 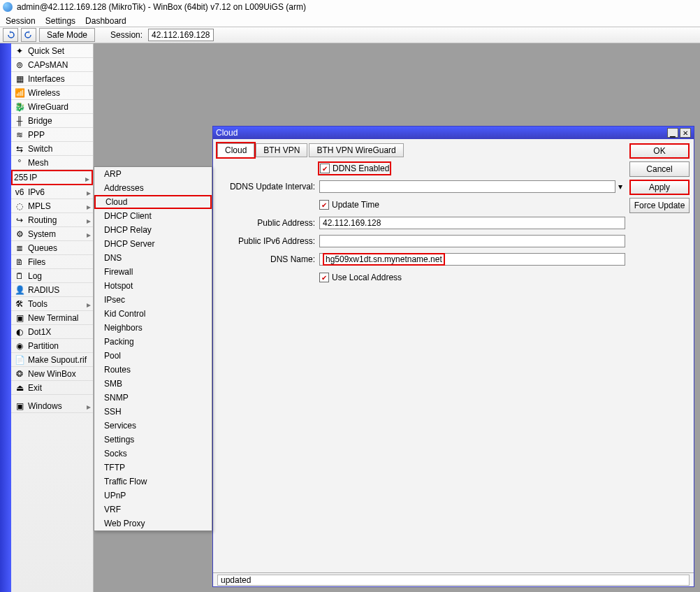 What do you see at coordinates (153, 384) in the screenshot?
I see `submenu-smb: SMB` at bounding box center [153, 384].